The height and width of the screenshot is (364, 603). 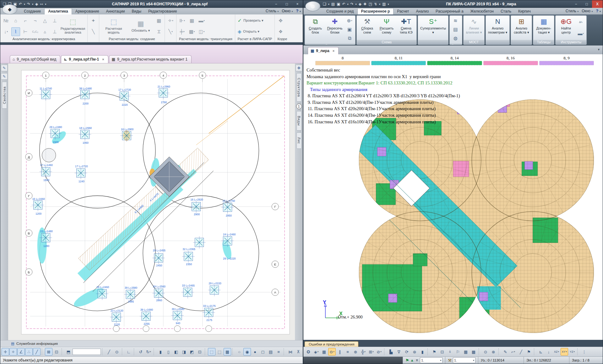 I want to click on point-dd-icon: ✧▾, so click(x=171, y=21).